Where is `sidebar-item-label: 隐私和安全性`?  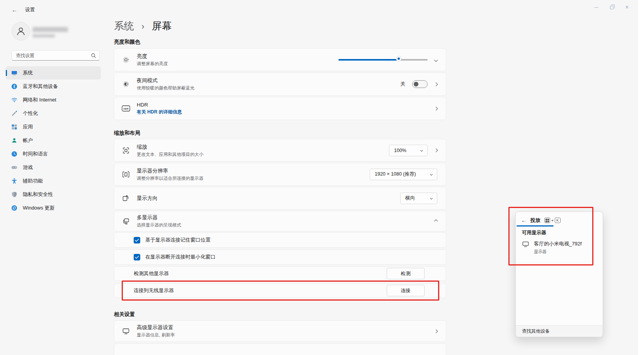
sidebar-item-label: 隐私和安全性 is located at coordinates (38, 194).